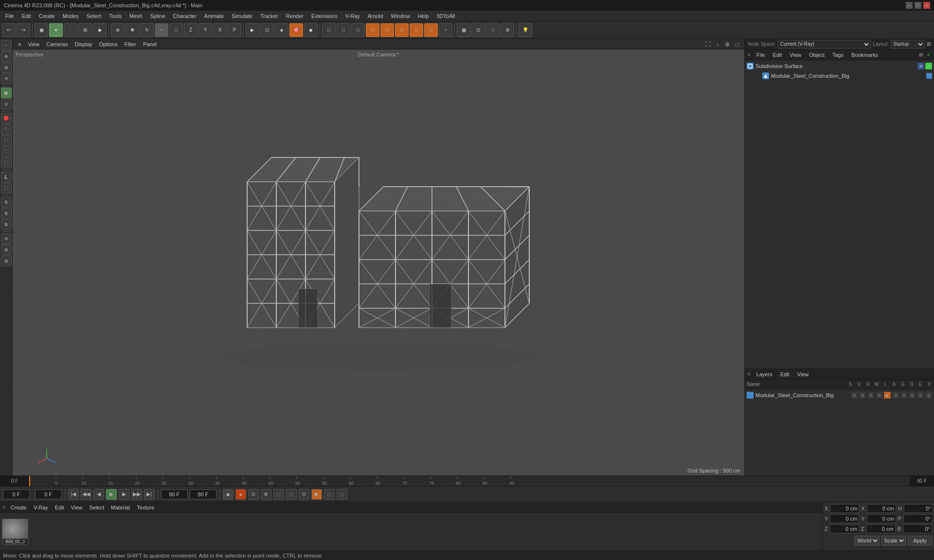 The image size is (934, 560). I want to click on render-icon-6: □, so click(291, 494).